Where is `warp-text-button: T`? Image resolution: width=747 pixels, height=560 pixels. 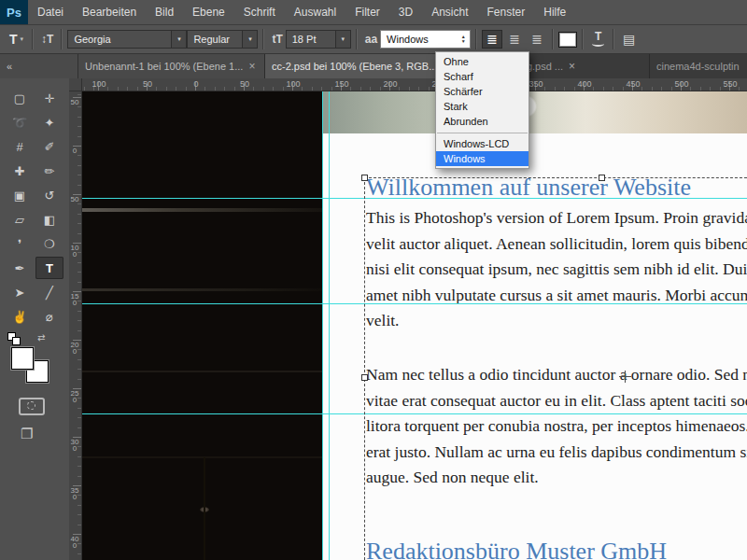
warp-text-button: T is located at coordinates (598, 39).